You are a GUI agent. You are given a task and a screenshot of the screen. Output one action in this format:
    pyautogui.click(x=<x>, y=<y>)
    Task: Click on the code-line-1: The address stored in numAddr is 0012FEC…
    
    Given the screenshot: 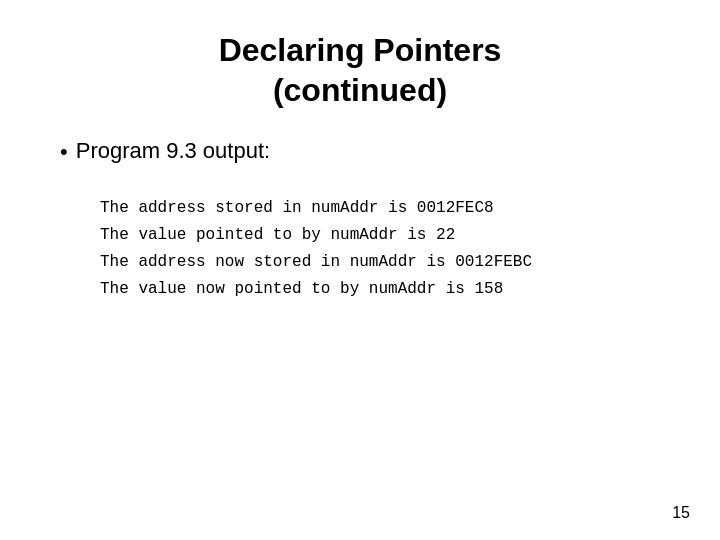 What is the action you would take?
    pyautogui.click(x=400, y=208)
    